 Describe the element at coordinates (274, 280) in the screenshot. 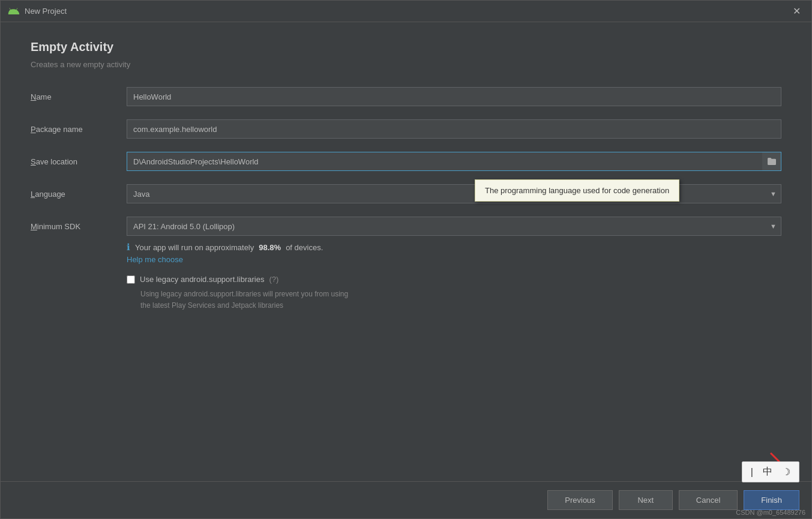

I see `legacy-help-icon: (?)` at that location.